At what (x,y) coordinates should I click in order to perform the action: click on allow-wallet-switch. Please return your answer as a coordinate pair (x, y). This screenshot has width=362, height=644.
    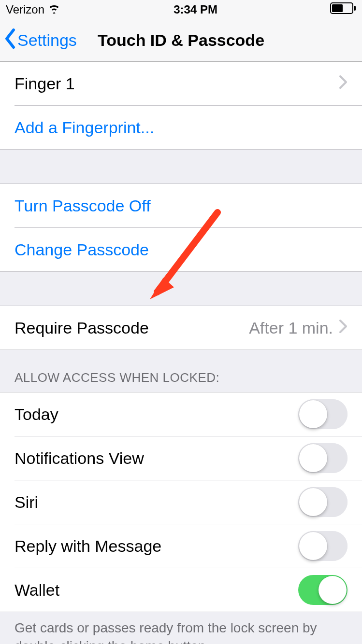
    Looking at the image, I should click on (323, 590).